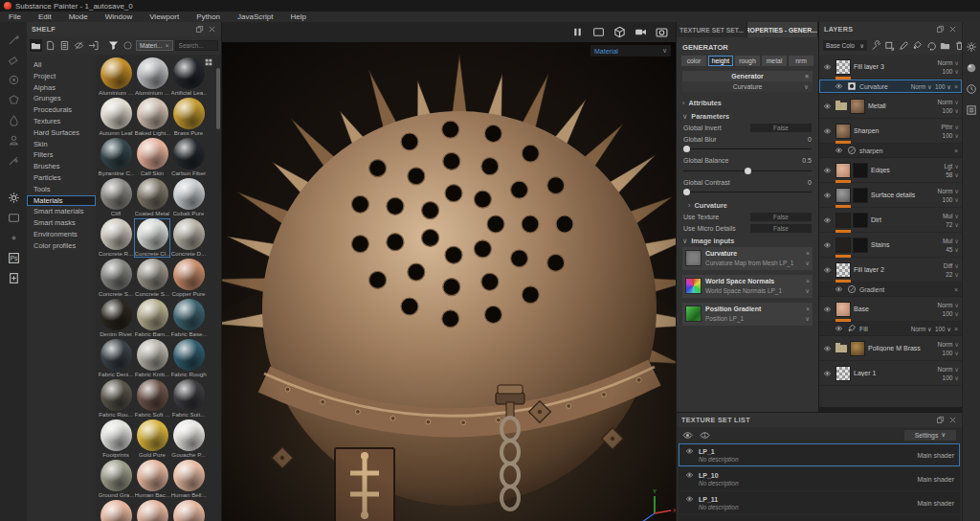 The height and width of the screenshot is (521, 980). What do you see at coordinates (45, 17) in the screenshot?
I see `menu-edit: Edit` at bounding box center [45, 17].